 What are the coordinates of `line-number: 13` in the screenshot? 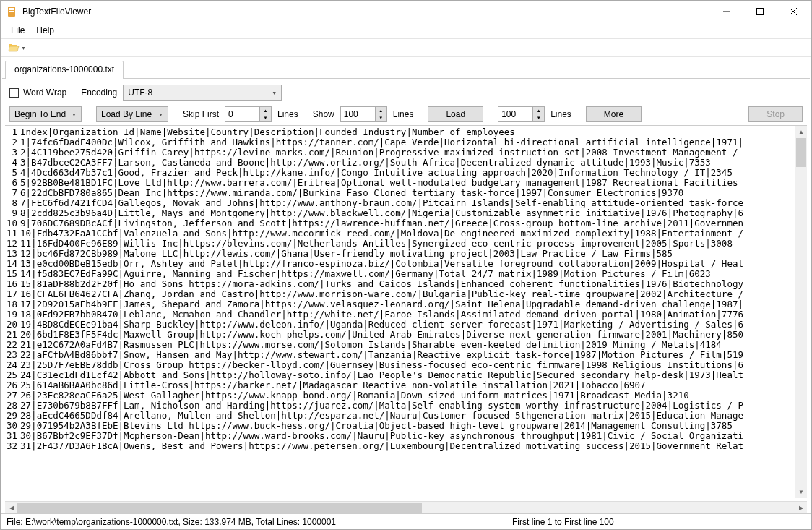 It's located at (12, 254).